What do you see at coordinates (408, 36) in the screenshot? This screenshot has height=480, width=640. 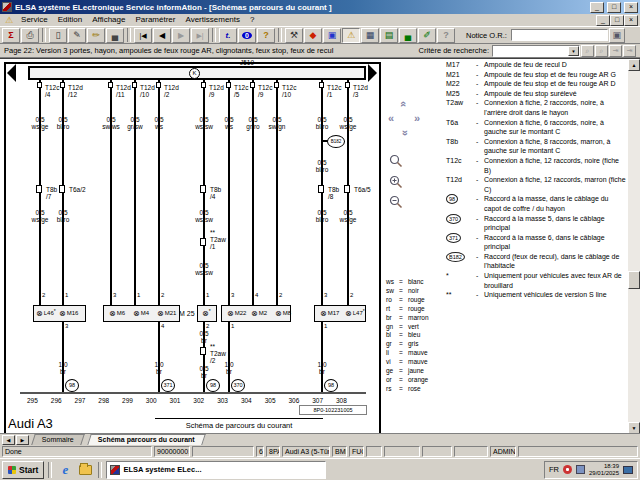 I see `vehicle-data-button: ▄` at bounding box center [408, 36].